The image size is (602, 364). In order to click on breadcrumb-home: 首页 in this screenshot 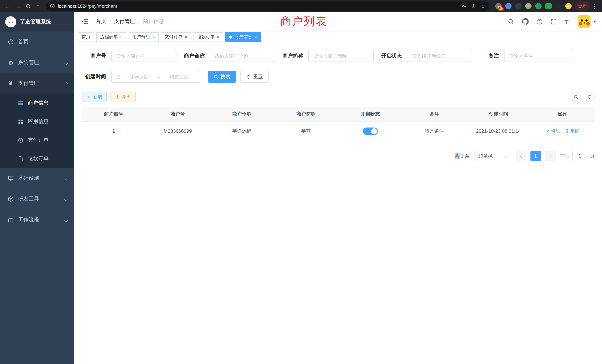, I will do `click(101, 21)`.